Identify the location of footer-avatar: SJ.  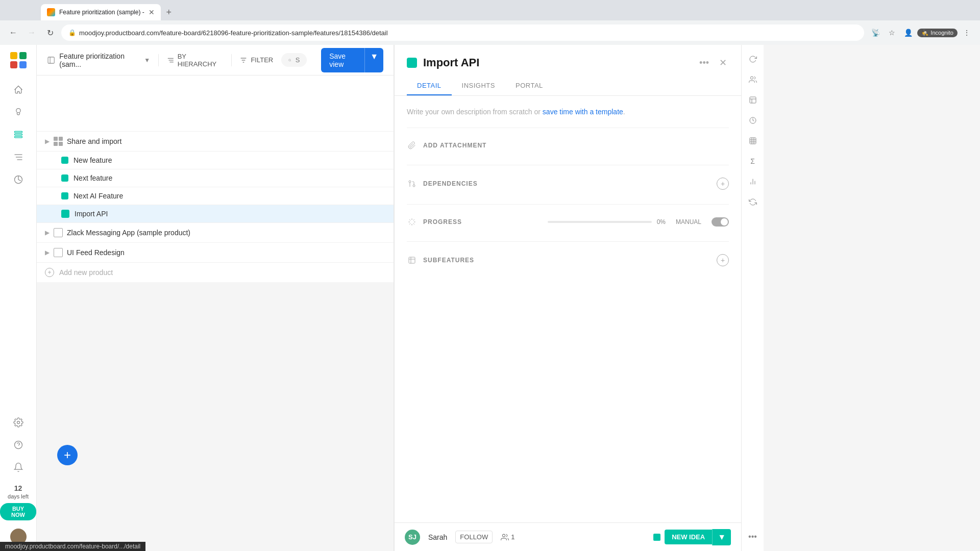
(412, 537).